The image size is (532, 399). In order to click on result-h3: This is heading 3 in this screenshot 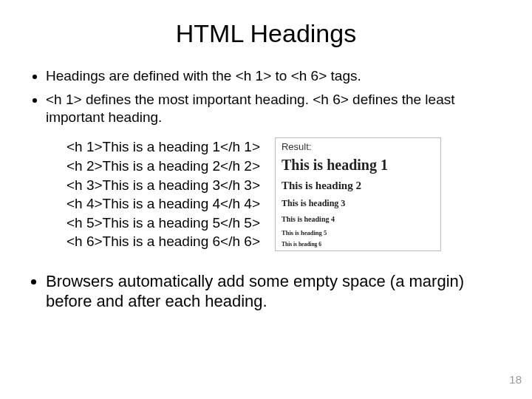, I will do `click(358, 204)`.